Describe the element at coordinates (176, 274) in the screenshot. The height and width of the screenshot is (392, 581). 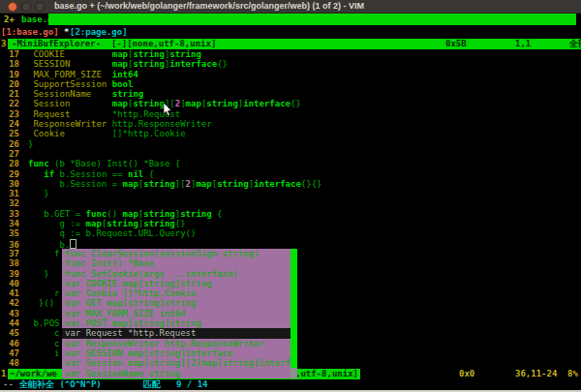
I see `completion-item: func SetCookie(args ...interface)` at that location.